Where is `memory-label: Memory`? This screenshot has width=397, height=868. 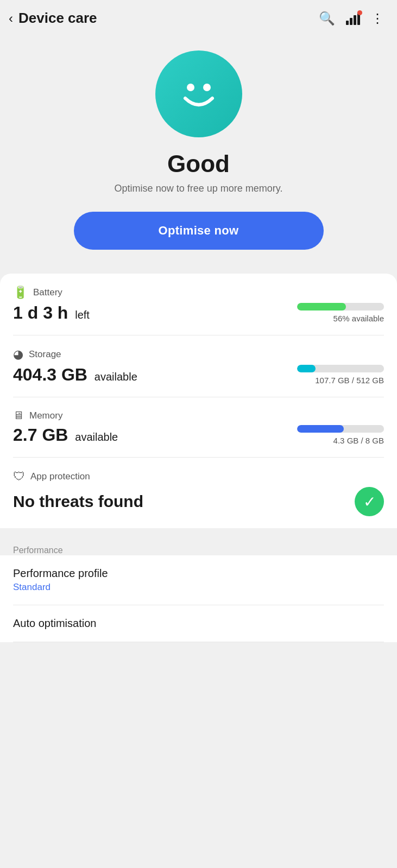
memory-label: Memory is located at coordinates (46, 416).